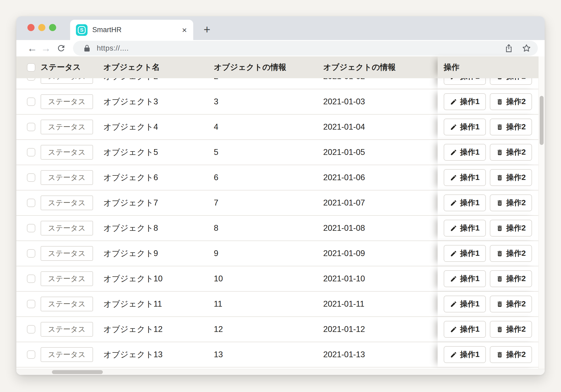  Describe the element at coordinates (268, 203) in the screenshot. I see `object-info-number-cell: 7` at that location.